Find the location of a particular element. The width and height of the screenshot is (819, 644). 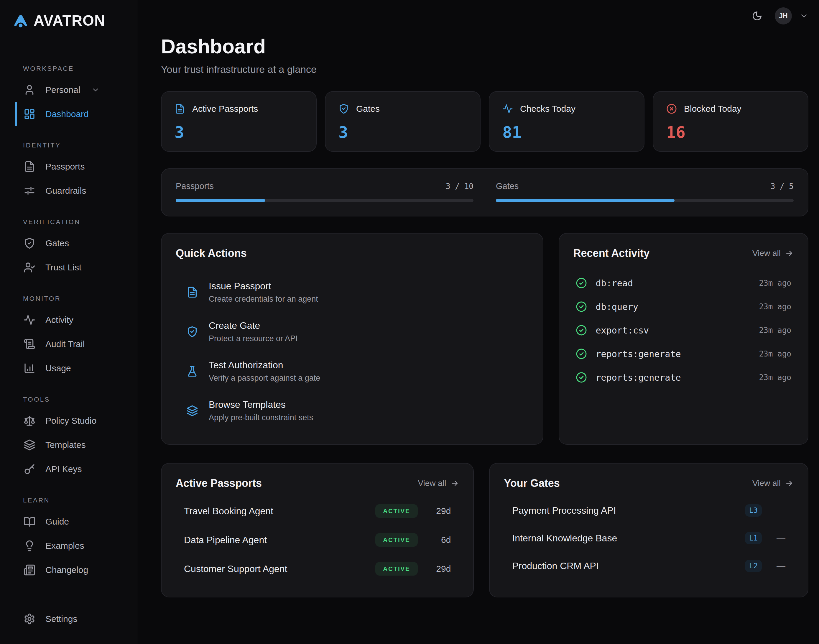

sidebar-item-label: Examples is located at coordinates (65, 546).